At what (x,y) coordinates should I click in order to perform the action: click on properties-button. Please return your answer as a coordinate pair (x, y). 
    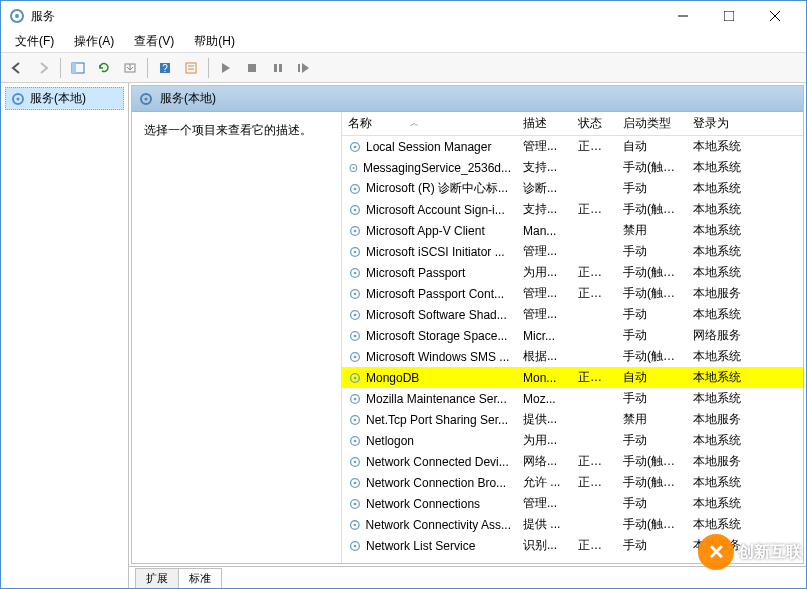
    Looking at the image, I should click on (191, 68).